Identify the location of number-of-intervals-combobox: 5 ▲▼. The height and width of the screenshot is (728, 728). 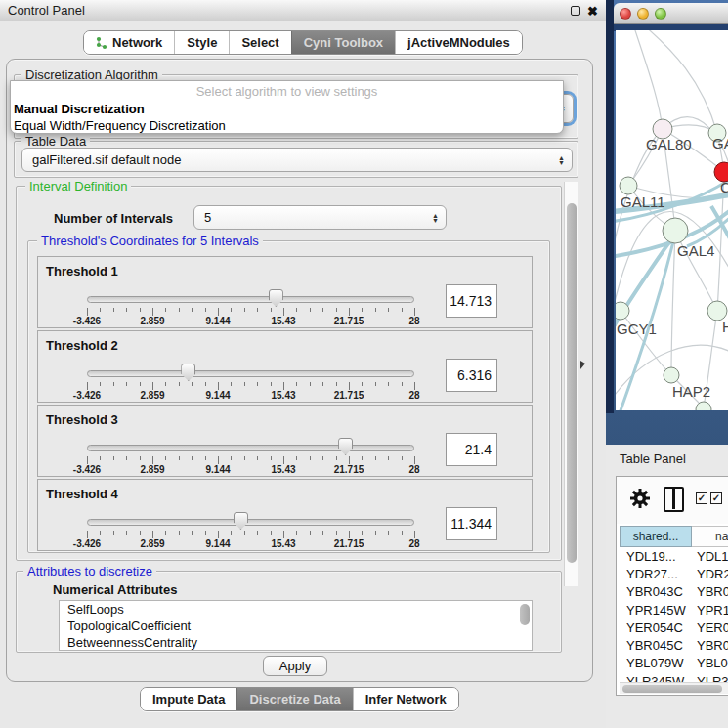
(321, 217).